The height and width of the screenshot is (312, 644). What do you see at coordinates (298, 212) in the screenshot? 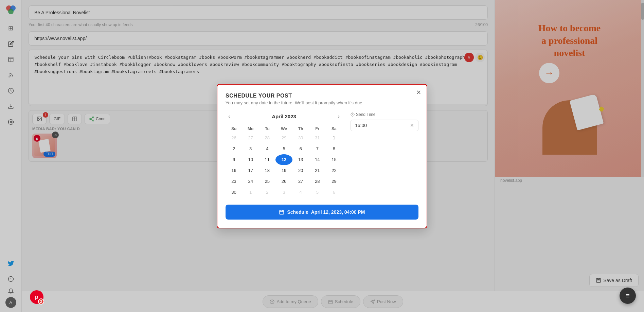
I see `schedule-btn-text: Schedule` at bounding box center [298, 212].